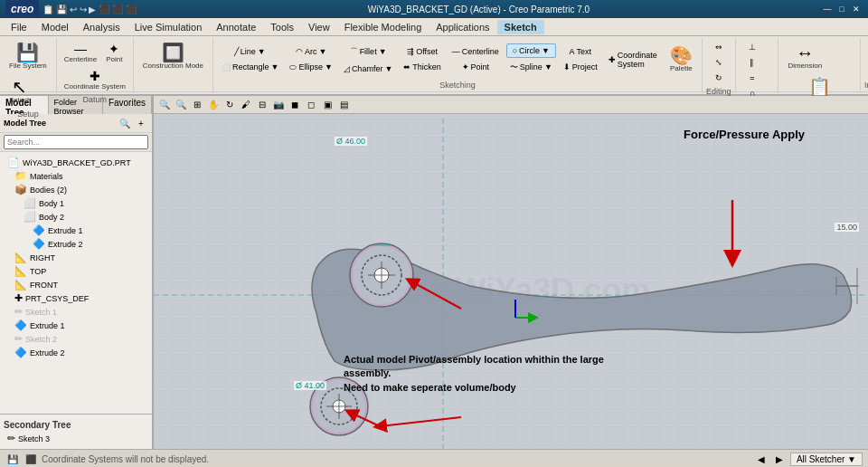 The width and height of the screenshot is (868, 467). Describe the element at coordinates (13, 460) in the screenshot. I see `status-icon1: 💾` at that location.